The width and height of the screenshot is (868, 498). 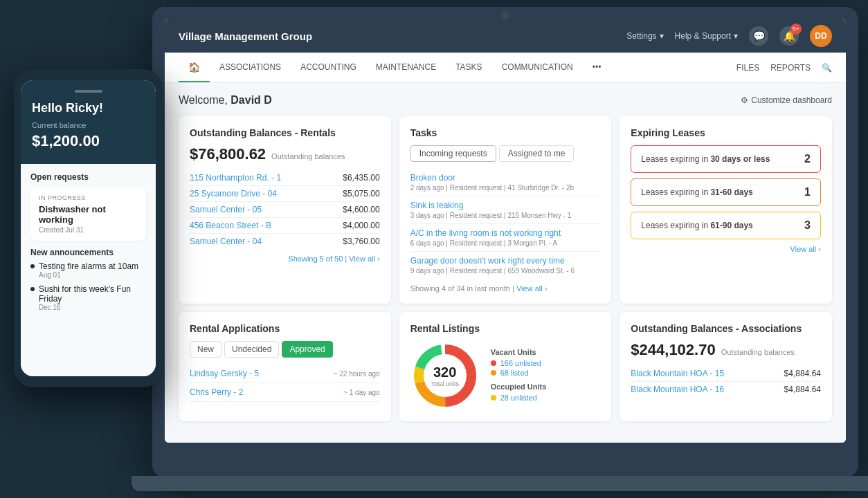 I want to click on request-sub: Created Jul 31, so click(x=89, y=230).